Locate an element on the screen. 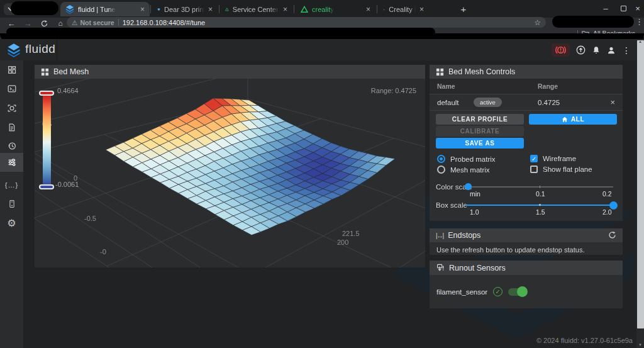 This screenshot has height=348, width=644. reload-icon is located at coordinates (44, 24).